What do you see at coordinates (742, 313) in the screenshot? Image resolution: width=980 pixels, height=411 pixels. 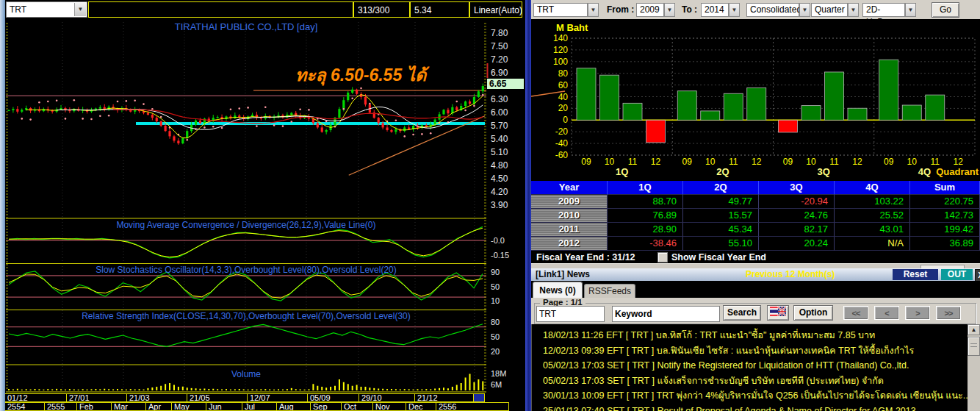 I see `search-button: Search` at bounding box center [742, 313].